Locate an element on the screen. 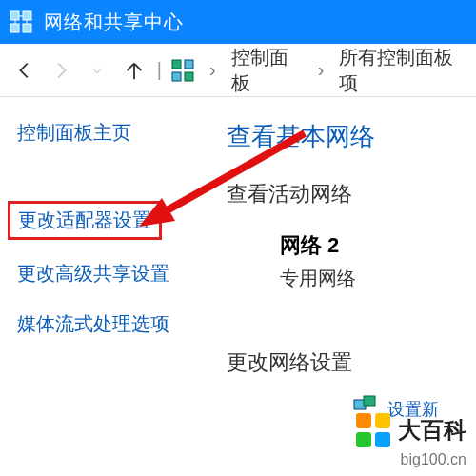 Image resolution: width=476 pixels, height=476 pixels. network-name: 网络 2 is located at coordinates (374, 246).